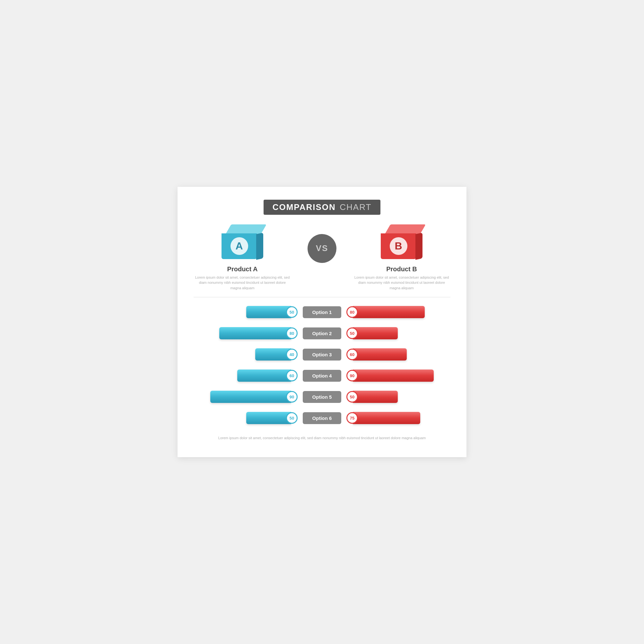  What do you see at coordinates (322, 354) in the screenshot?
I see `bar-row: 40 Option 3 60` at bounding box center [322, 354].